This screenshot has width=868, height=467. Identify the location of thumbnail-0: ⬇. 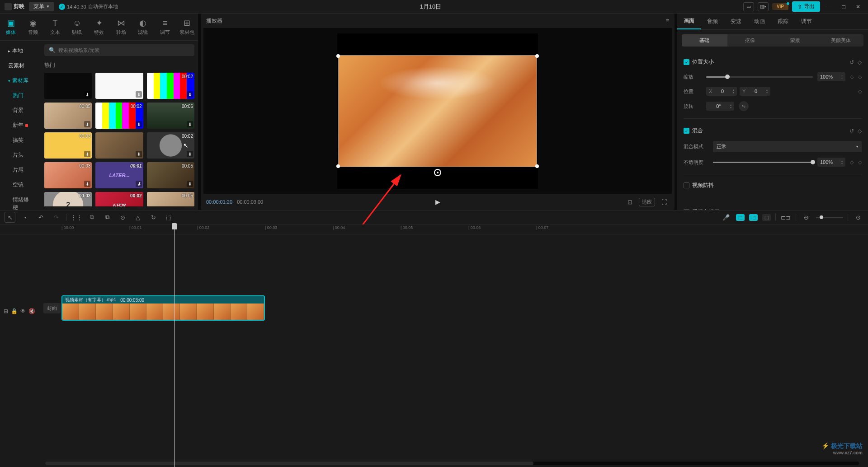
(68, 86).